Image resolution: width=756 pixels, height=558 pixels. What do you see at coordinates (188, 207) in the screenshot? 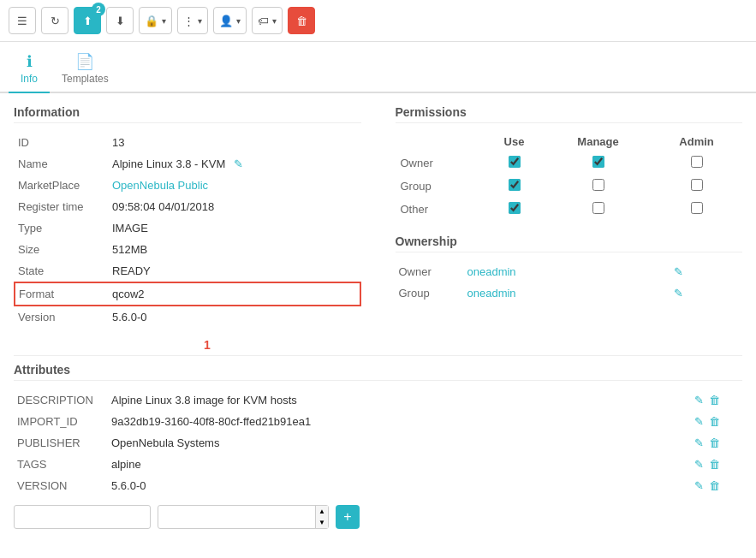
I see `info-row-register-time: Register time 09:58:04 04/01/2018` at bounding box center [188, 207].